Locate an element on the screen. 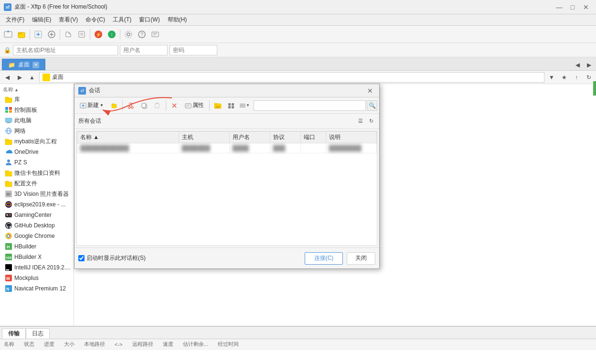 This screenshot has width=596, height=364. session-host-cell: ███████ is located at coordinates (204, 148).